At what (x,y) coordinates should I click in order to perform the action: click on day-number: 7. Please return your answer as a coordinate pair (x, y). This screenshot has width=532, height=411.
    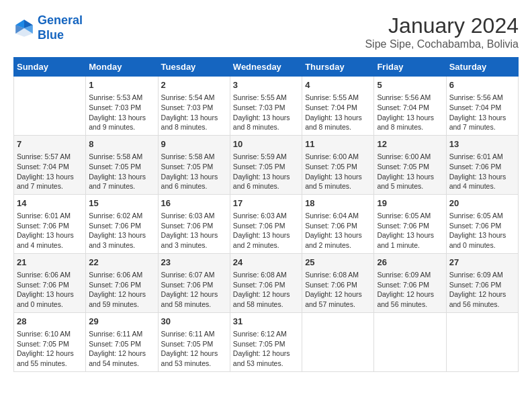
    Looking at the image, I should click on (50, 144).